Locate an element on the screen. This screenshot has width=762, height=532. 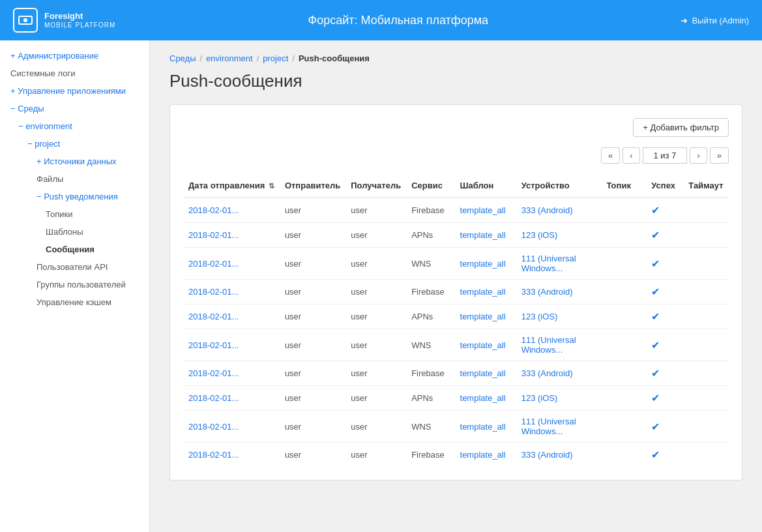
sidebar-item-admin: + Администрирование is located at coordinates (74, 56).